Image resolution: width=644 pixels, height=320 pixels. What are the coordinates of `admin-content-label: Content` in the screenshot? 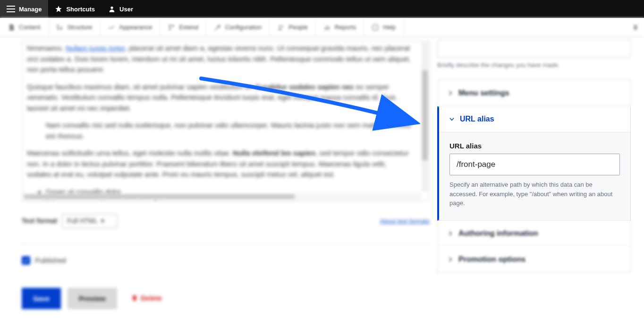 It's located at (30, 27).